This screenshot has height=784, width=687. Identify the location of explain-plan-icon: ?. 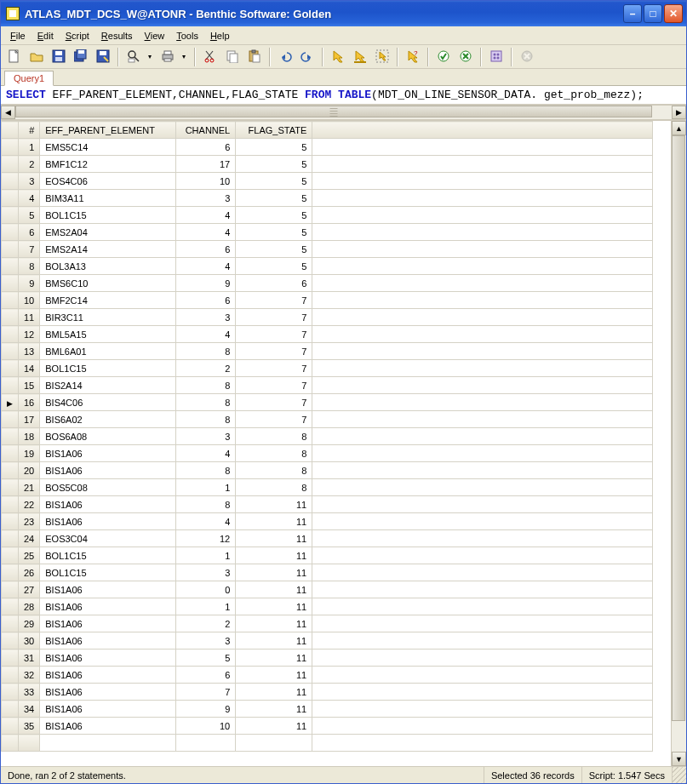
(413, 57).